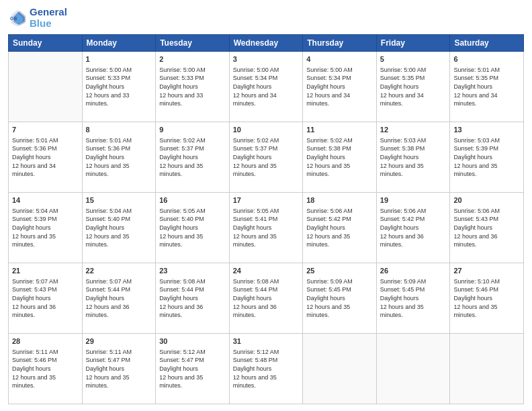 The height and width of the screenshot is (411, 532). What do you see at coordinates (46, 157) in the screenshot?
I see `calendar-cell: 7Sunrise: 5:01 AMSunset: 5:36 PMDaylight…` at bounding box center [46, 157].